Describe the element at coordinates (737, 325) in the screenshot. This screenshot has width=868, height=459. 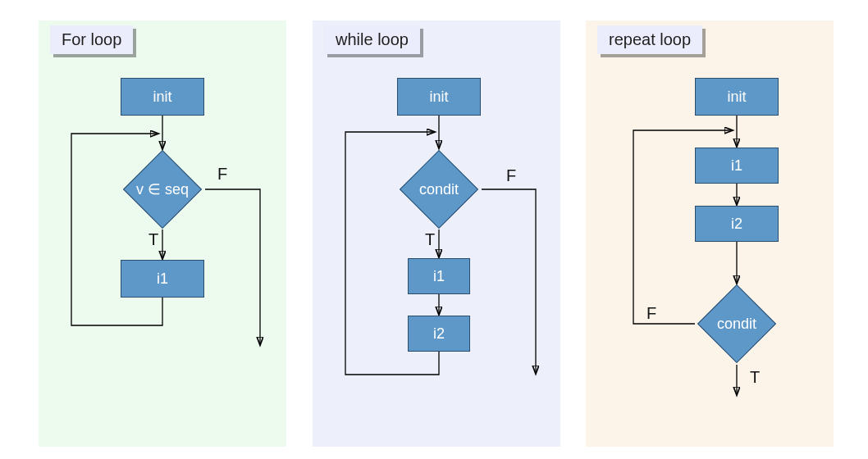
I see `repeat-decision-label: condit` at that location.